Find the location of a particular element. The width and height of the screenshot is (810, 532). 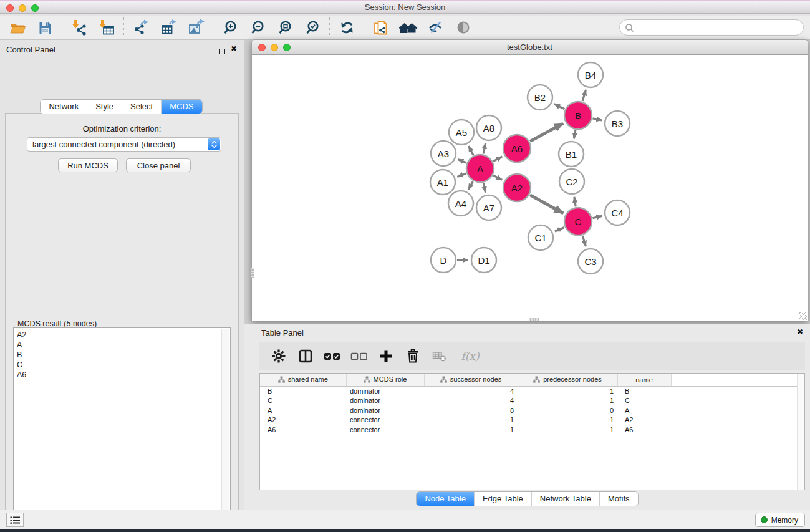

graph-node-C1: C1 is located at coordinates (541, 238).